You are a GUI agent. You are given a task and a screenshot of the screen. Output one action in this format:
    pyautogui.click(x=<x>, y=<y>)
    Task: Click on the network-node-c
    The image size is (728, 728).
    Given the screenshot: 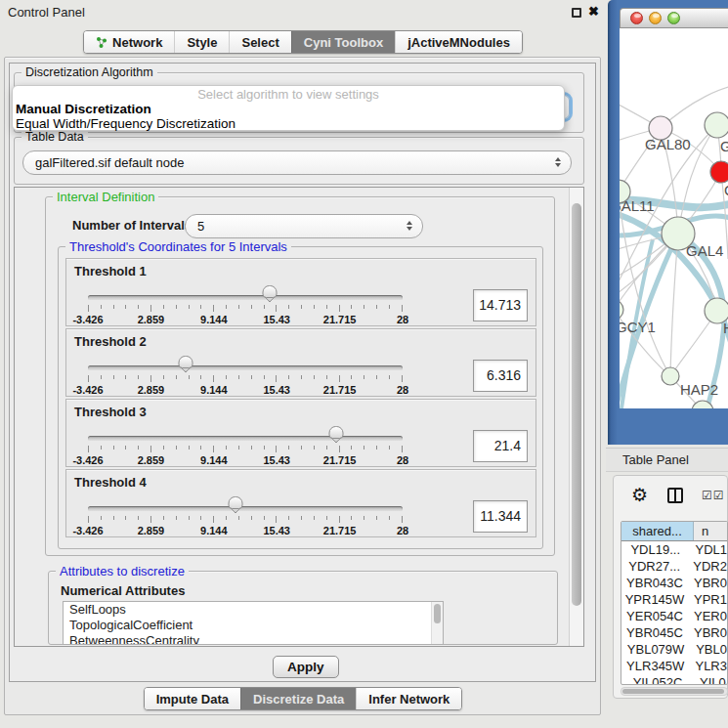 What is the action you would take?
    pyautogui.click(x=719, y=172)
    